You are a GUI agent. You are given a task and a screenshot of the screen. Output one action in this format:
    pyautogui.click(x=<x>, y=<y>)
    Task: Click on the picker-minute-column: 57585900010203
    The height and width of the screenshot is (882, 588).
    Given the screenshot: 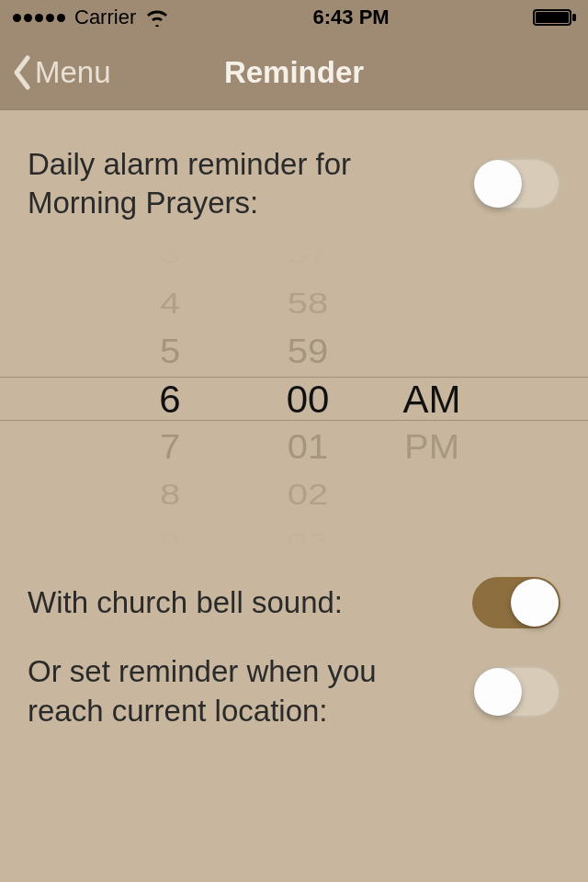 What is the action you would take?
    pyautogui.click(x=308, y=399)
    